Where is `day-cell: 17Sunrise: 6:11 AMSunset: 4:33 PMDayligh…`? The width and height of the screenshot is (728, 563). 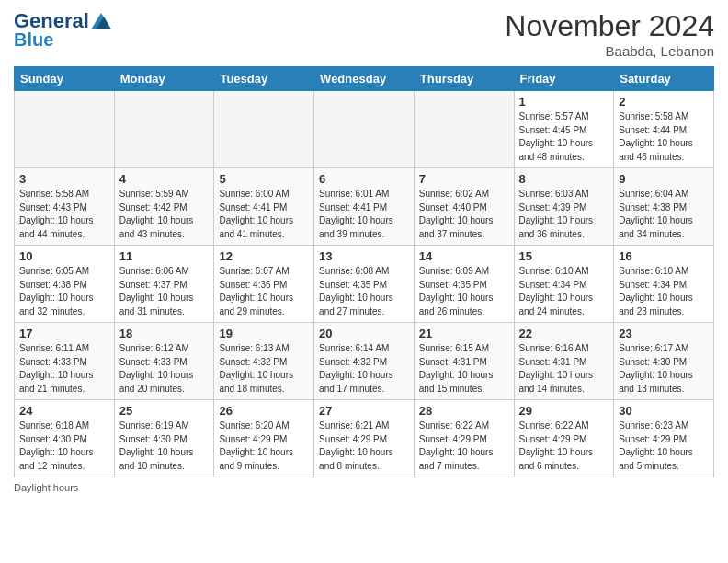 day-cell: 17Sunrise: 6:11 AMSunset: 4:33 PMDayligh… is located at coordinates (64, 362).